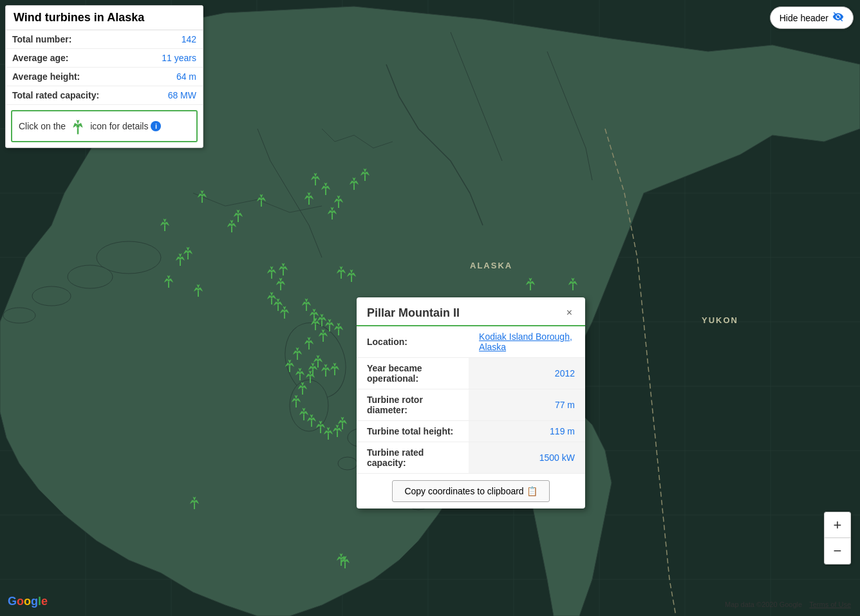  I want to click on stat-value-capacity: 68 MW, so click(171, 95).